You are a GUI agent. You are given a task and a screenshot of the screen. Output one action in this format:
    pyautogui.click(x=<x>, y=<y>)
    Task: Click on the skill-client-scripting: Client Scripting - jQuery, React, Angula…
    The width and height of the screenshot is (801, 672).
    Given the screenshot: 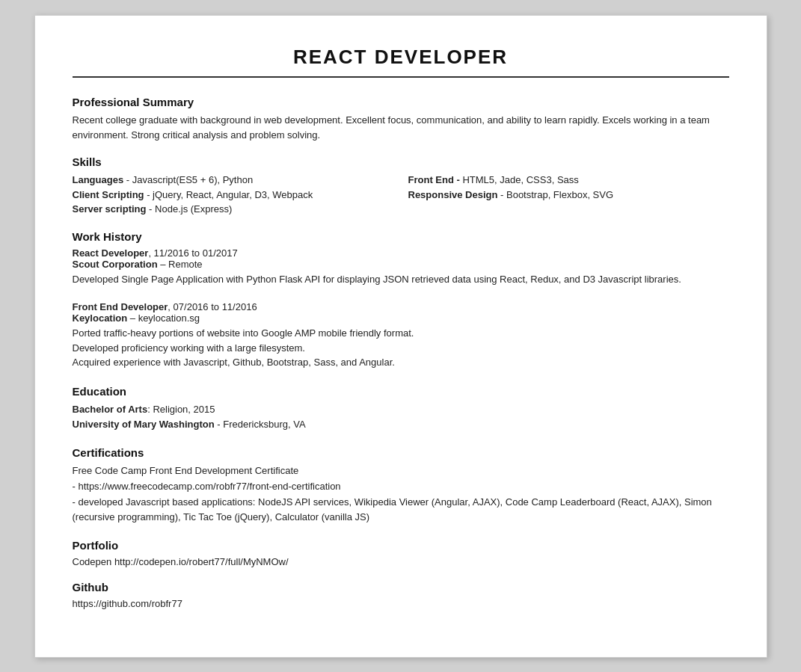 What is the action you would take?
    pyautogui.click(x=233, y=195)
    